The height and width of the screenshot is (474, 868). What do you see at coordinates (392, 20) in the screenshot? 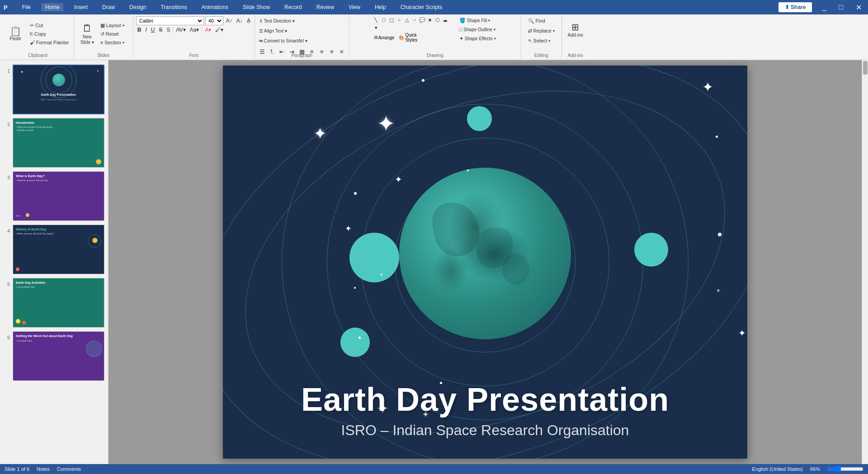
I see `shape-rounded-rect-icon: ▢` at bounding box center [392, 20].